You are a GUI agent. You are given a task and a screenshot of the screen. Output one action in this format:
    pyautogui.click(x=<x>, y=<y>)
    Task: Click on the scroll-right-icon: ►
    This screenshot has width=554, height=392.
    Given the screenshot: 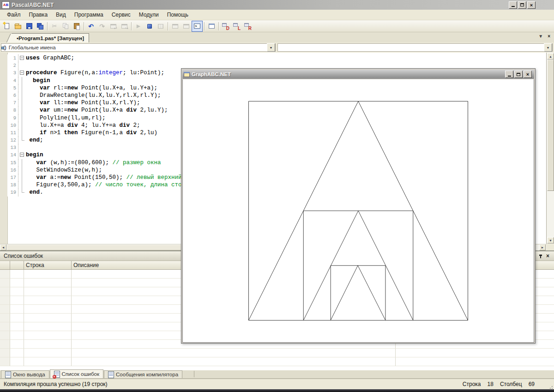 What is the action you would take?
    pyautogui.click(x=542, y=247)
    